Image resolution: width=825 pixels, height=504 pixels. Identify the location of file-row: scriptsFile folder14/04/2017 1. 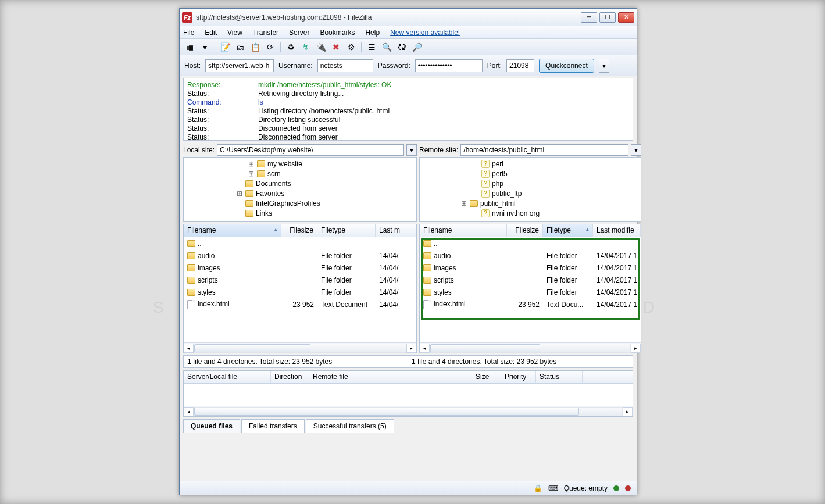
(530, 280).